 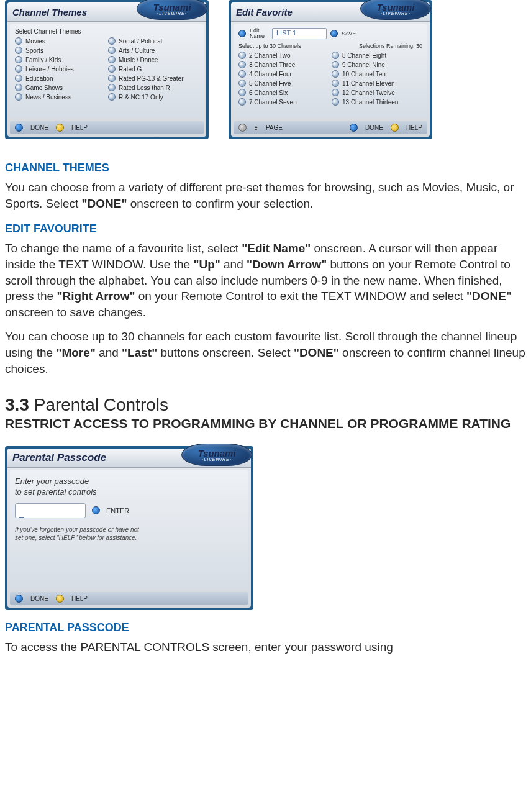 I want to click on panel-title-bar: Edit Favorite Tsunami ◦LIVEWIRE◦, so click(x=330, y=12).